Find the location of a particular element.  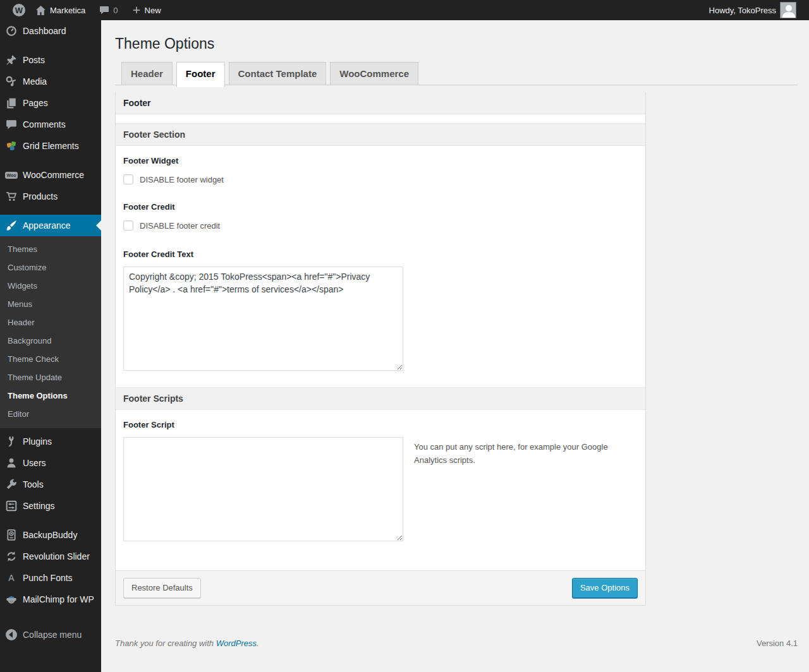

site-menu: Marketica is located at coordinates (61, 10).